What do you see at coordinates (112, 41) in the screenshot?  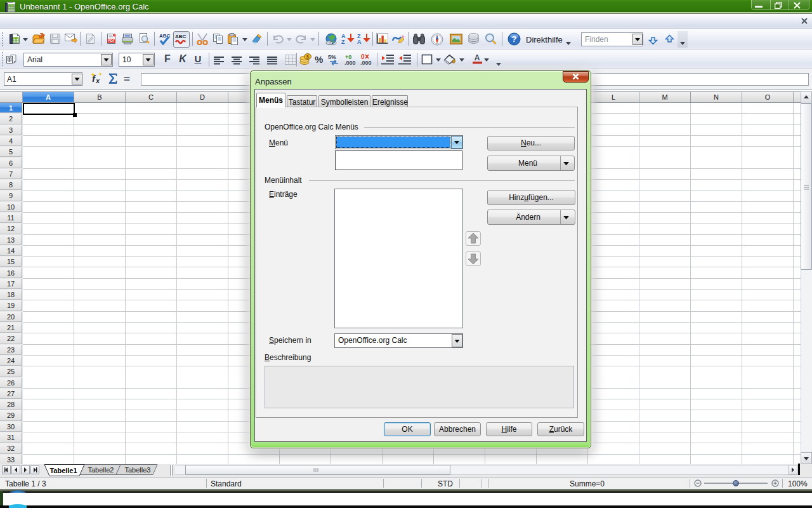 I see `svg-text: PDF` at bounding box center [112, 41].